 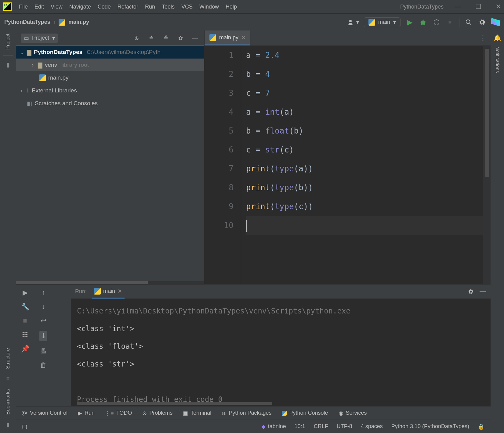 What do you see at coordinates (481, 427) in the screenshot?
I see `readonly-lock-icon: 🔒` at bounding box center [481, 427].